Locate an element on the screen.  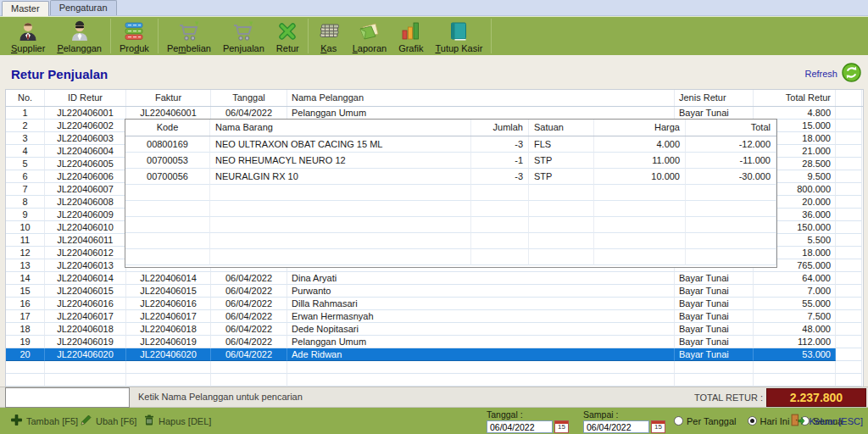
tambah-button: Tambah [F5] is located at coordinates (44, 420).